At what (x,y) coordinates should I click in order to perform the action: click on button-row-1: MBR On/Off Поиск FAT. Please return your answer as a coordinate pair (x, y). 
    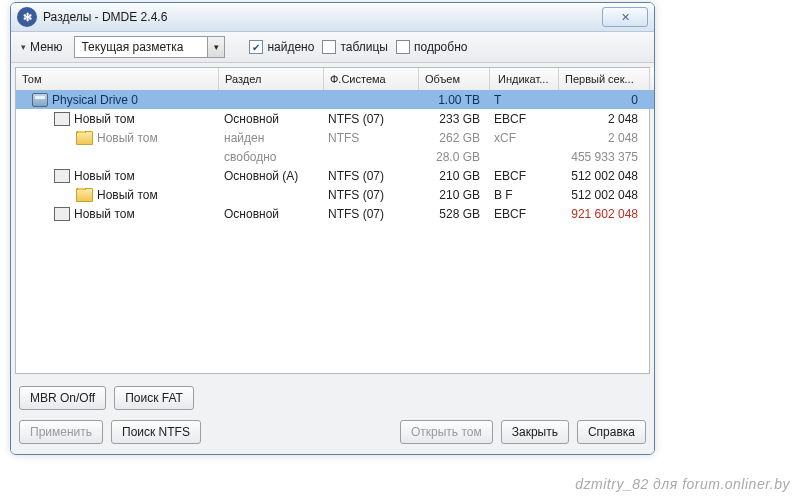
    Looking at the image, I should click on (332, 399).